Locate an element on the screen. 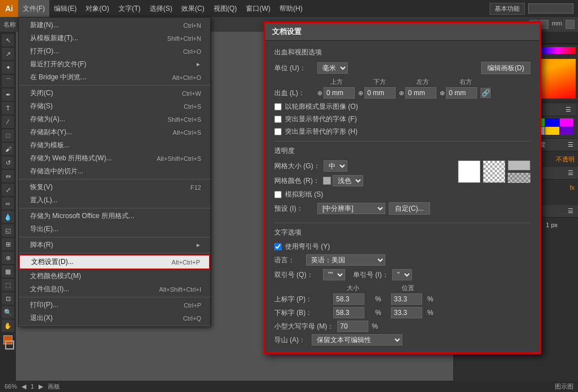 The image size is (578, 392). superscript-pos-input is located at coordinates (407, 299).